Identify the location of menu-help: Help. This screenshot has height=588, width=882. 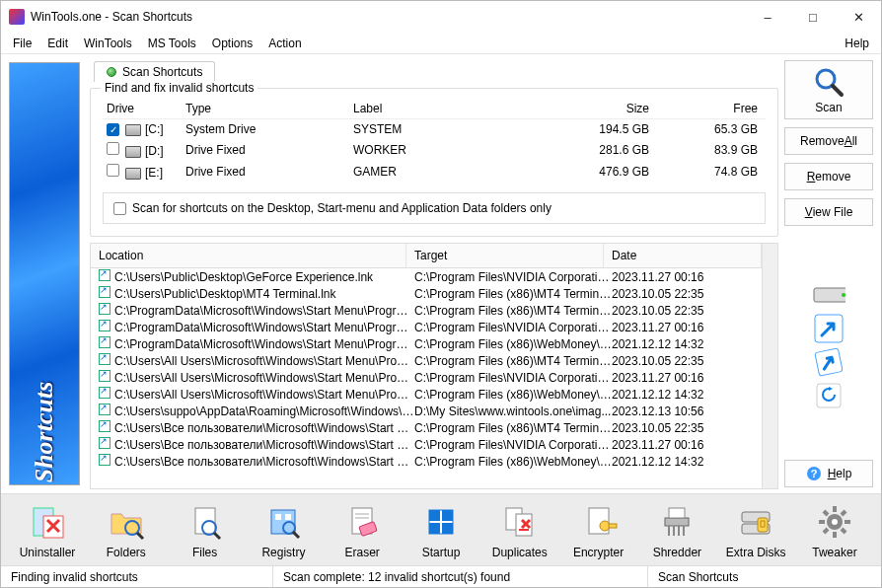
(856, 43).